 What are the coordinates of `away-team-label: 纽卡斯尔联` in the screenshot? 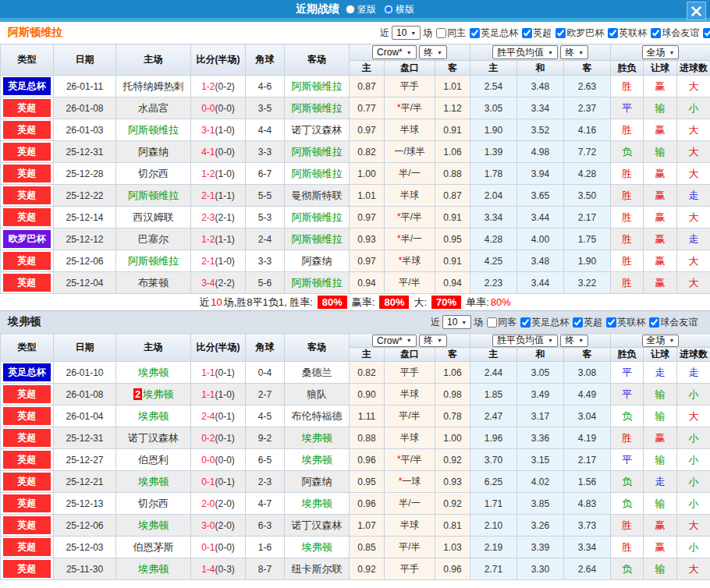 It's located at (317, 569).